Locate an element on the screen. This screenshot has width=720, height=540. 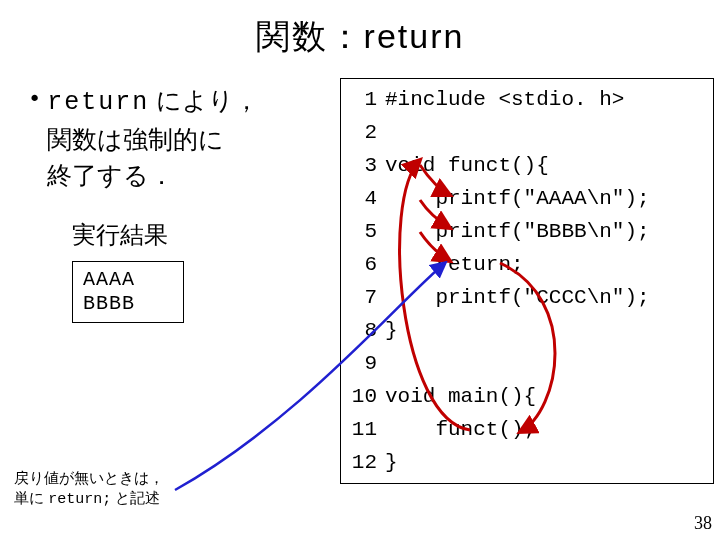
code-line: 8} is located at coordinates (527, 330).